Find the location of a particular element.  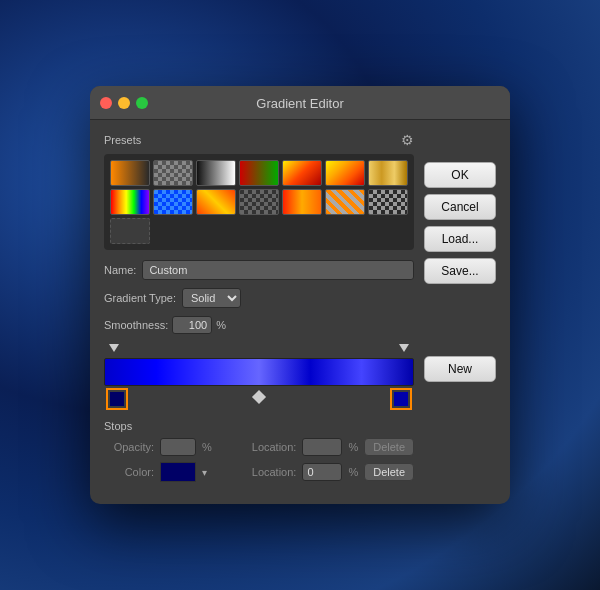

bottom-stops is located at coordinates (259, 400).